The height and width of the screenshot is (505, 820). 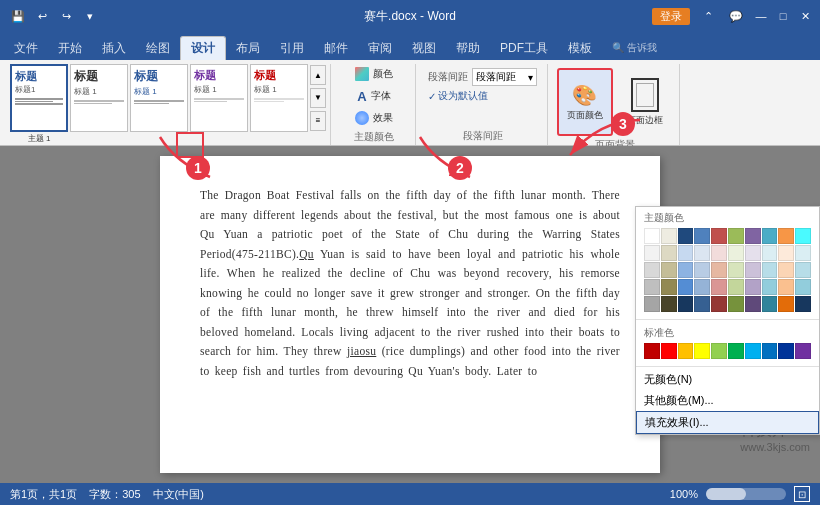 I want to click on comment-button: 💬, so click(x=736, y=16).